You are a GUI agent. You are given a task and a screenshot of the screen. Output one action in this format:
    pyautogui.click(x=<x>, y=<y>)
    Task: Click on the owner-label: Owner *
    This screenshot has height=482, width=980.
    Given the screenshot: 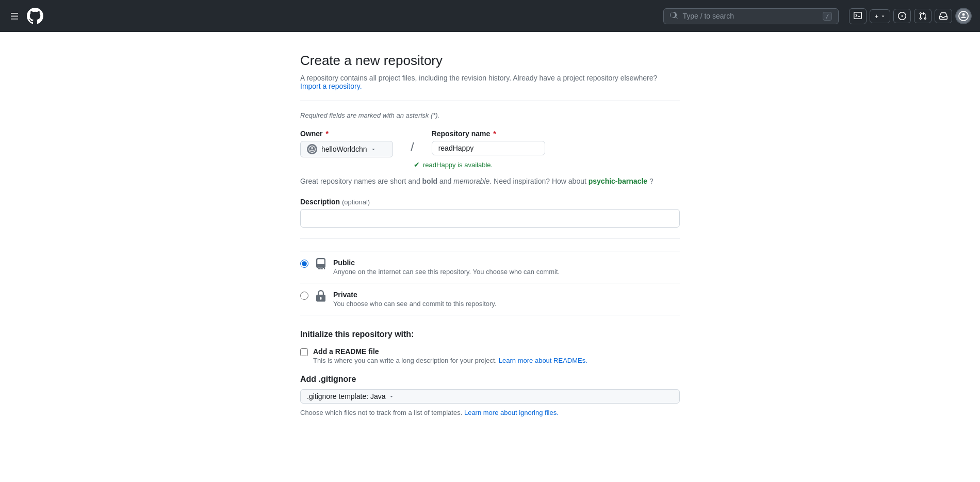 What is the action you would take?
    pyautogui.click(x=347, y=134)
    